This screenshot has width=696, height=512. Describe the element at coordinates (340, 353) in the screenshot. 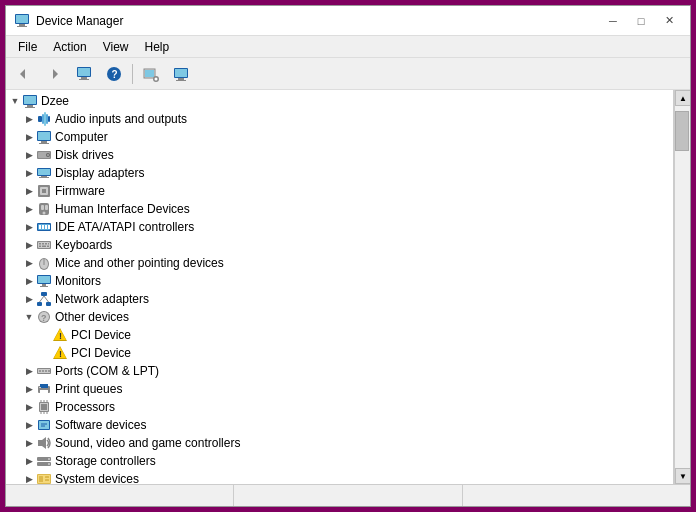

I see `tree-item-pci2: ▶ ! PCI Device` at that location.